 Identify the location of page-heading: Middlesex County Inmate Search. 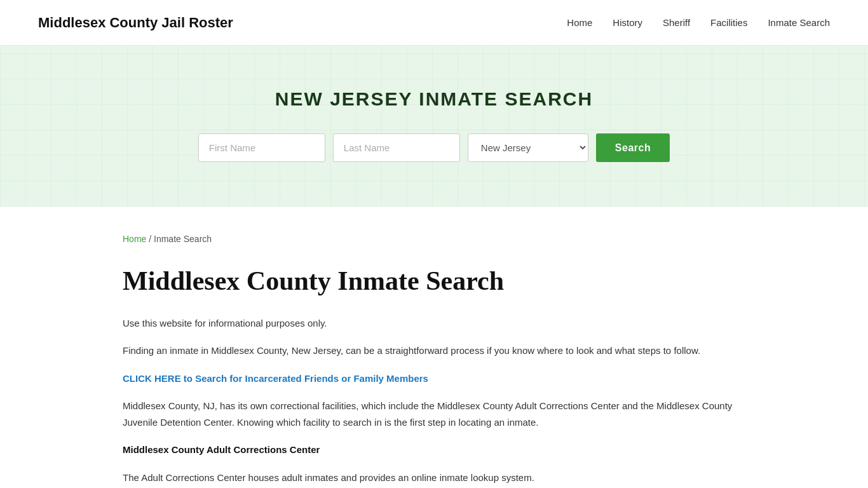
(434, 281).